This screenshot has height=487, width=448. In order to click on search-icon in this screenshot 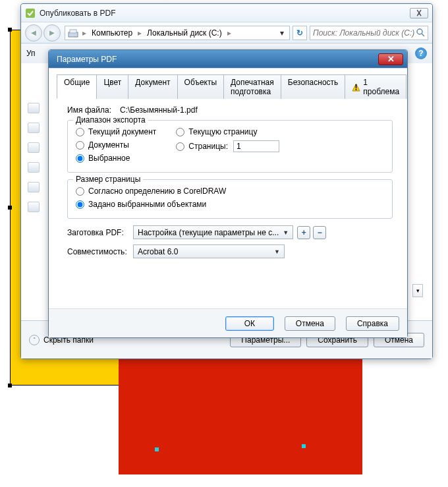, I will do `click(420, 33)`.